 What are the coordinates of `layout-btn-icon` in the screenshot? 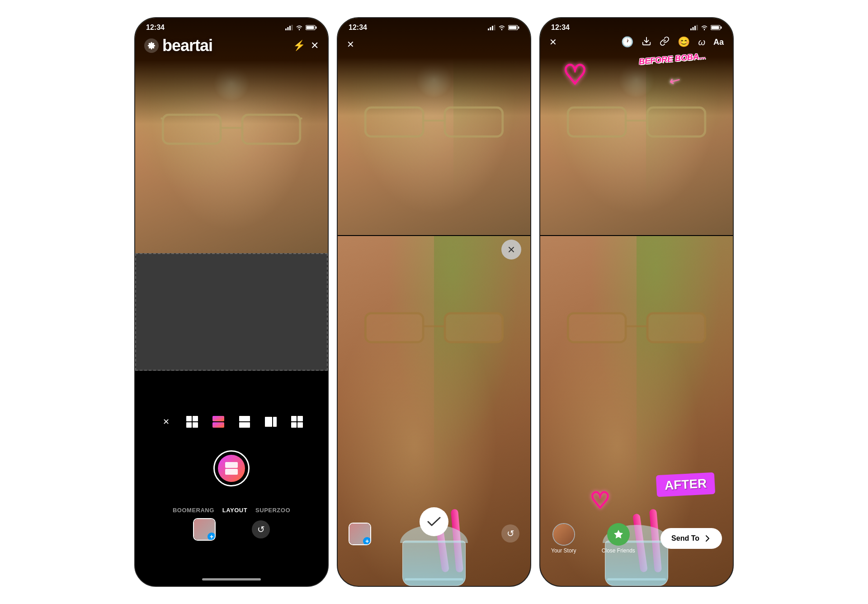 It's located at (231, 468).